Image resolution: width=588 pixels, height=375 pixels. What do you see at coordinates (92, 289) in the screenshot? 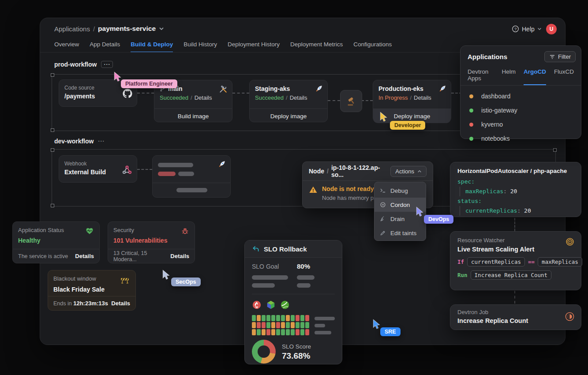
I see `blackout-value: Black Friday Sale` at bounding box center [92, 289].